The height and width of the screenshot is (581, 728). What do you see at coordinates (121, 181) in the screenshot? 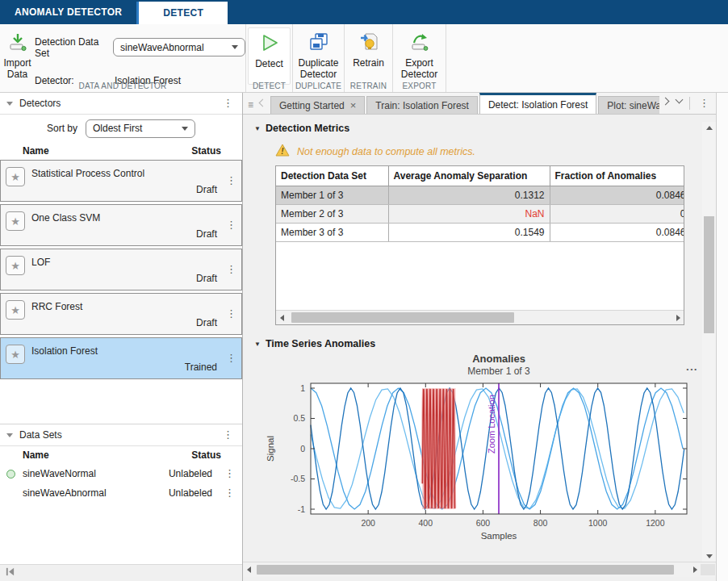
I see `detector-card: ★Statistical Process ControlDraft⋮` at bounding box center [121, 181].